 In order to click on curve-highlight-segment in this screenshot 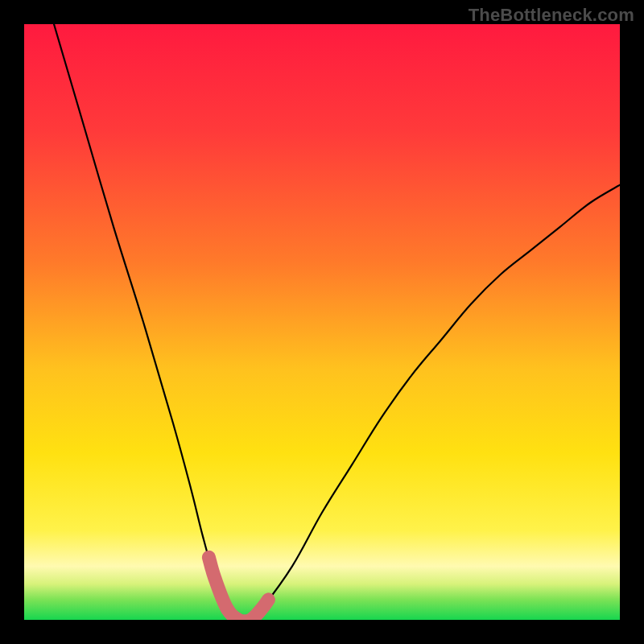, I will do `click(238, 588)`.